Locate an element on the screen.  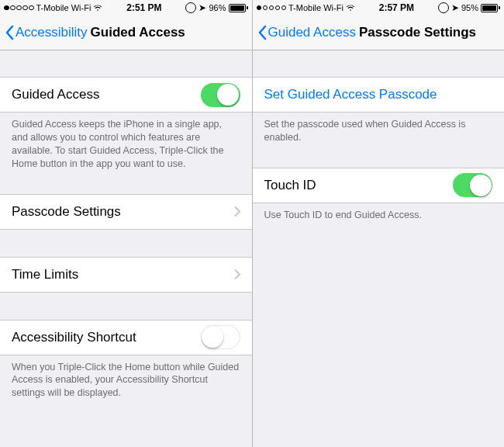
row-guided-access-toggle: Guided Access is located at coordinates (126, 95).